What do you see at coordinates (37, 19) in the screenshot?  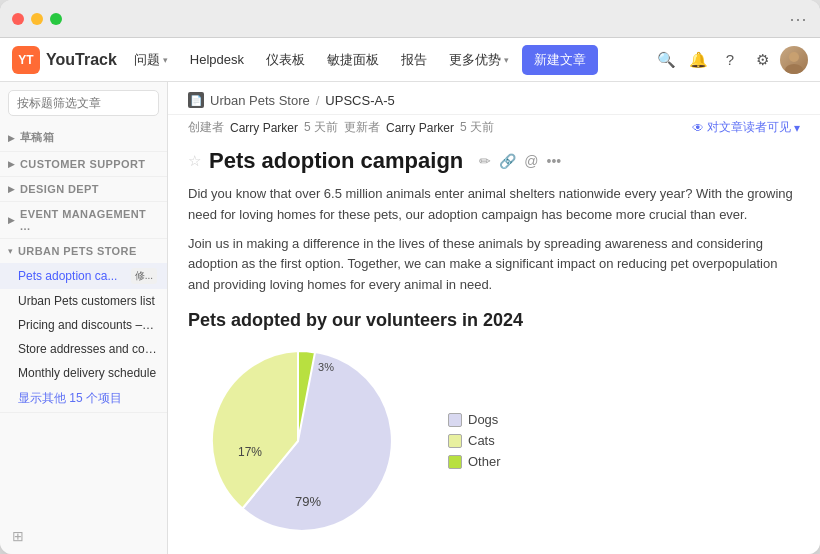 I see `minimize-button` at bounding box center [37, 19].